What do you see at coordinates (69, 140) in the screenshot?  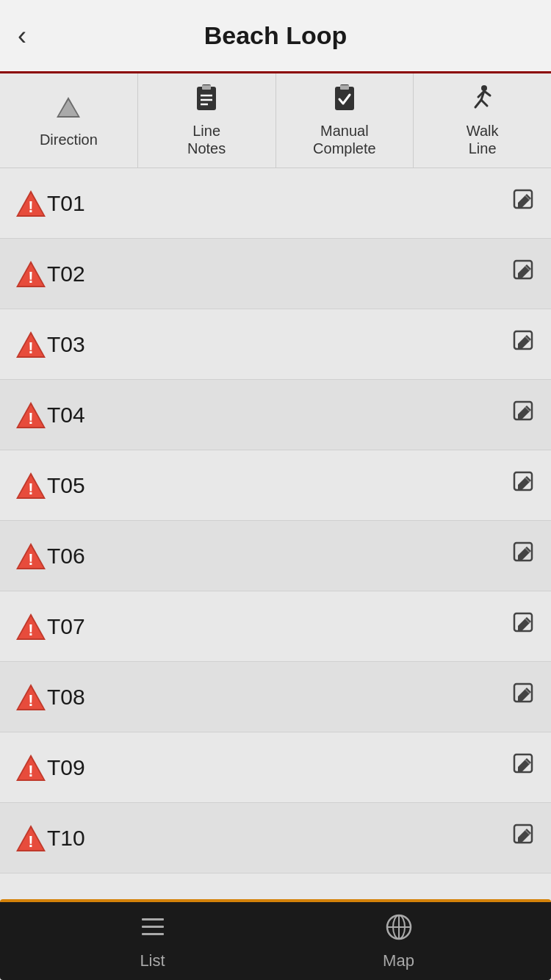 I see `toolbar-direction-label: Direction` at bounding box center [69, 140].